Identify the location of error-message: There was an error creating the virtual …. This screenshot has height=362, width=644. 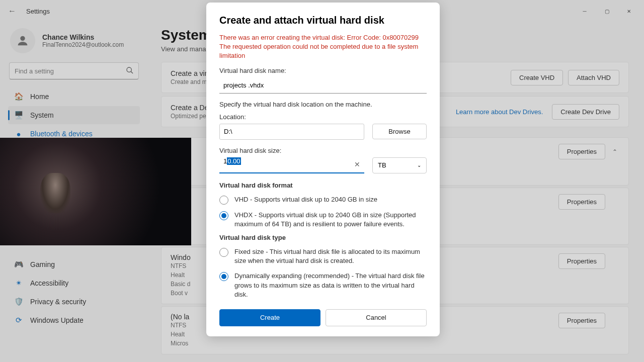
(323, 47).